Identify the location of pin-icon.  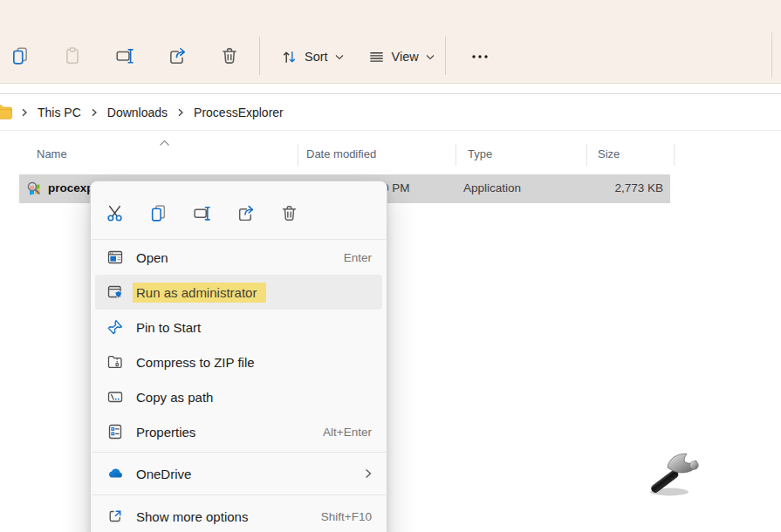
(115, 327).